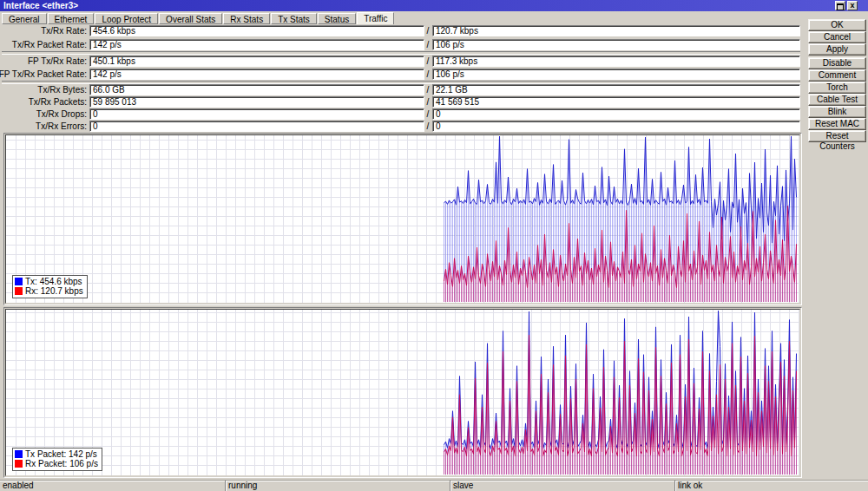 The width and height of the screenshot is (868, 491). Describe the element at coordinates (434, 486) in the screenshot. I see `status-bar: enabledrunningslavelink ok` at that location.